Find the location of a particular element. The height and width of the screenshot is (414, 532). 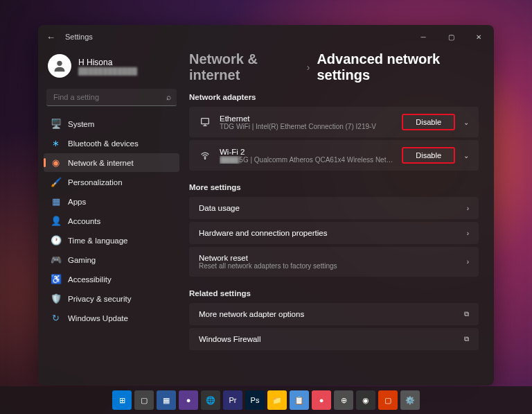

adapter-title: Ethernet is located at coordinates (306, 119).